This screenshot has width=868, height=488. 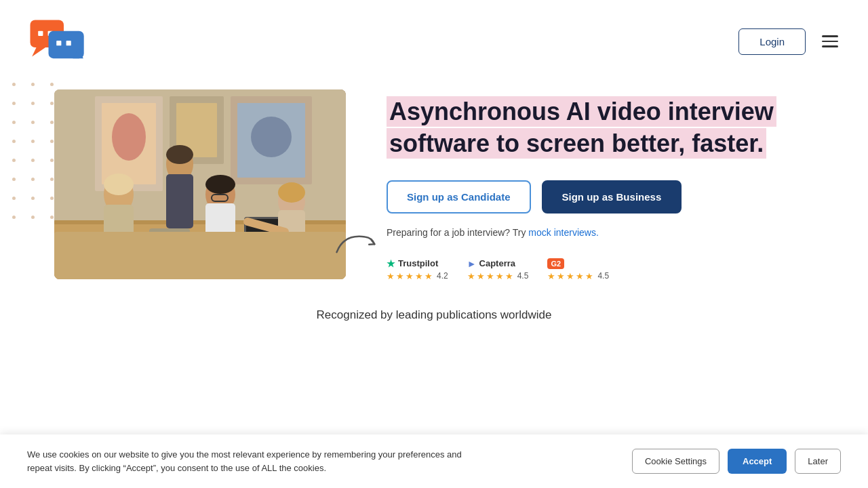 I want to click on hero-photo, so click(x=200, y=184).